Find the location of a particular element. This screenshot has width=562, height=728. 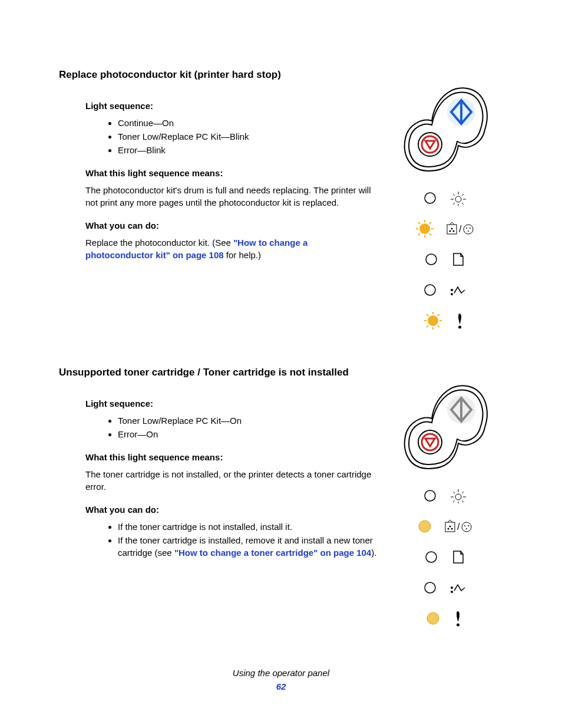

page-number: 62 is located at coordinates (281, 686).